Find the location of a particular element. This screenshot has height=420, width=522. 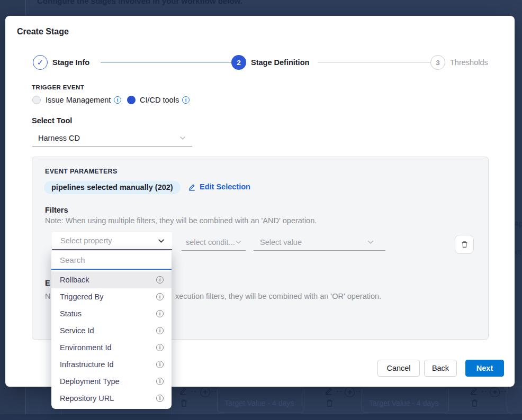

dropdown-item-infrastructure-id: Infrastructure Id i is located at coordinates (111, 364).